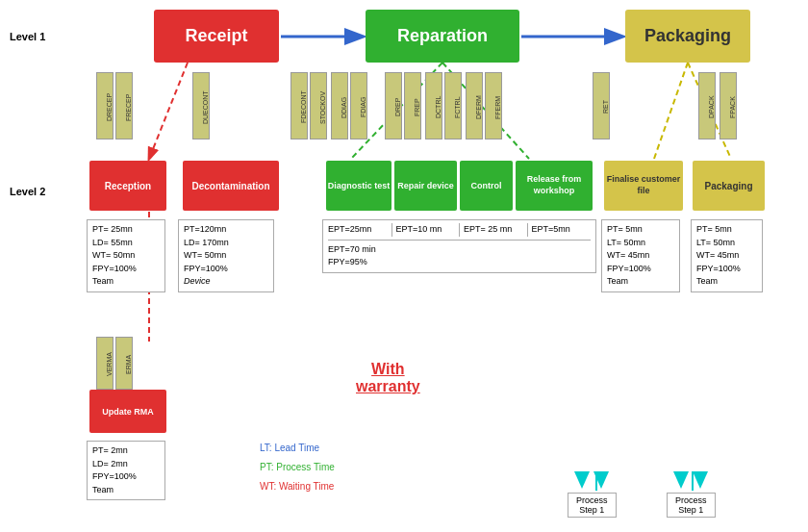 This screenshot has width=808, height=532. Describe the element at coordinates (727, 256) in the screenshot. I see `packaging-wt: WT= 45mn` at that location.